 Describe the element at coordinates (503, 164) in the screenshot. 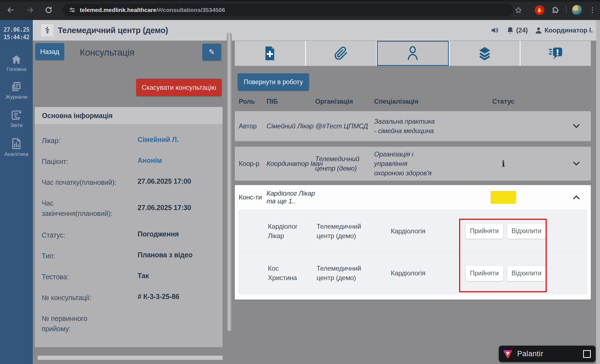

I see `info-icon: i` at that location.